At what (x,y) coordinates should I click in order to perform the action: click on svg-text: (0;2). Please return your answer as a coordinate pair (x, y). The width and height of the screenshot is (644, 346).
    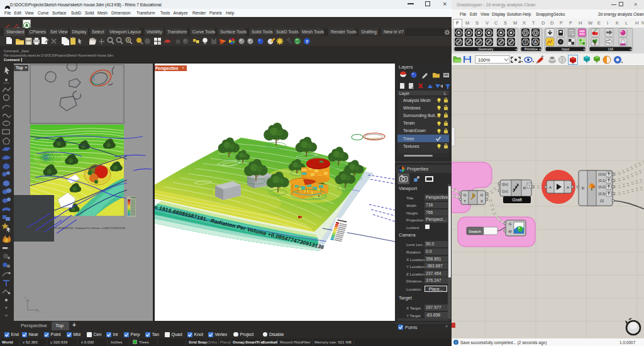
    Looking at the image, I should click on (601, 187).